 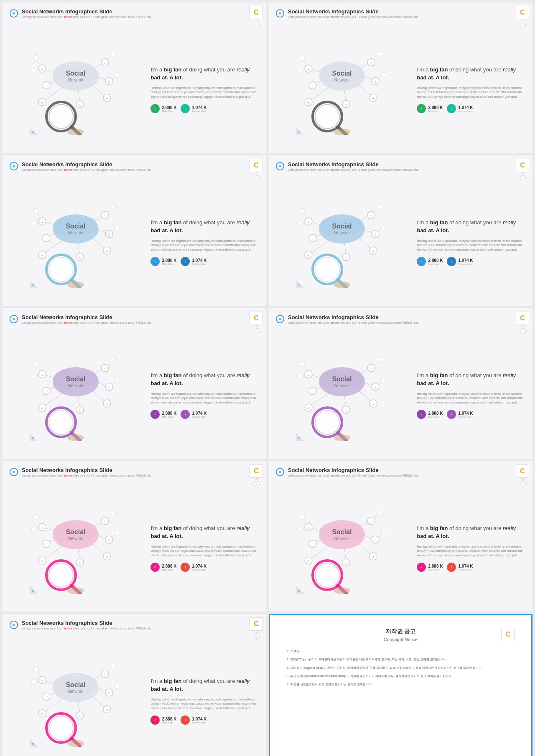 I want to click on copyright-line-4: 이 자료를 사용함으로써 위의 조건에 동의하는 것으로 간주합니다., so click(x=400, y=685).